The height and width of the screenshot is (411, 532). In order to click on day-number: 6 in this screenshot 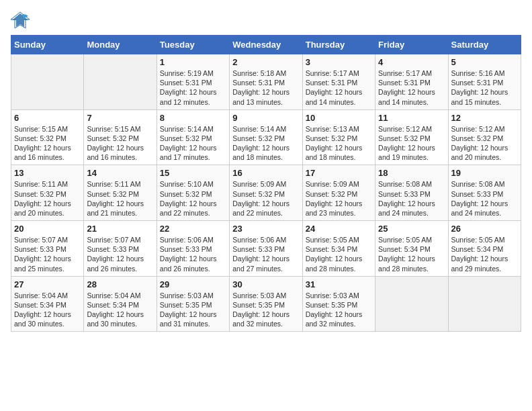, I will do `click(47, 118)`.